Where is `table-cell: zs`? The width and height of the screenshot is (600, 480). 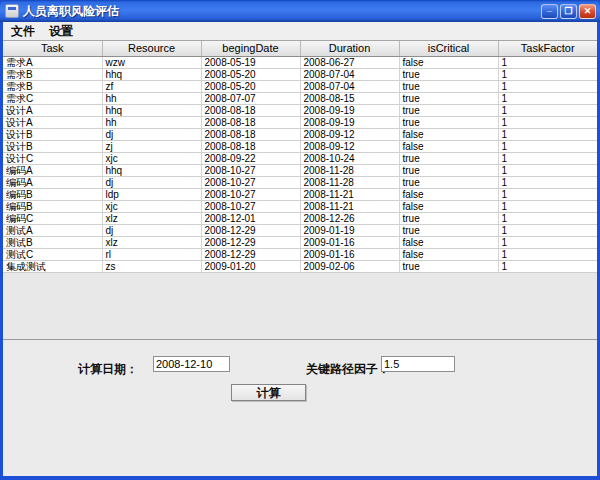 table-cell: zs is located at coordinates (152, 266).